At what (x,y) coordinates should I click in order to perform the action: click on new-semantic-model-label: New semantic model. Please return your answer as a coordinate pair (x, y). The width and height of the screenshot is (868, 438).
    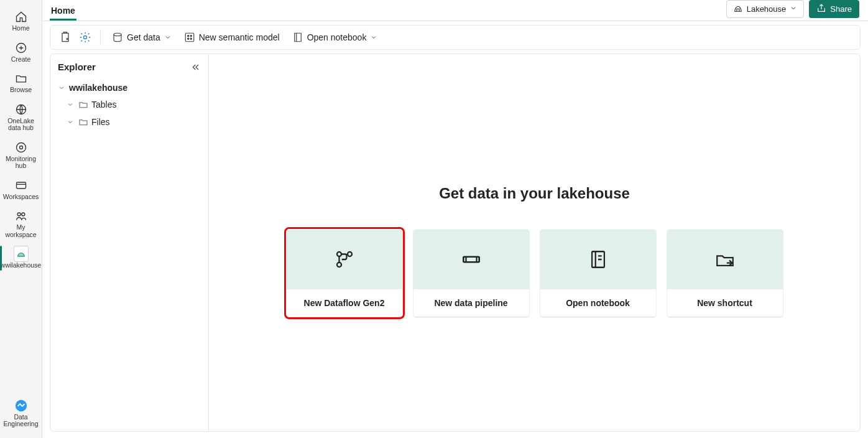
    Looking at the image, I should click on (239, 37).